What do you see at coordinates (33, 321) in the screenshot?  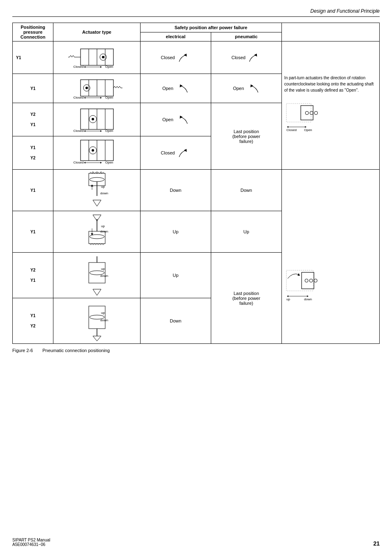 I see `positioning-cell-8: Y1 Y2` at bounding box center [33, 321].